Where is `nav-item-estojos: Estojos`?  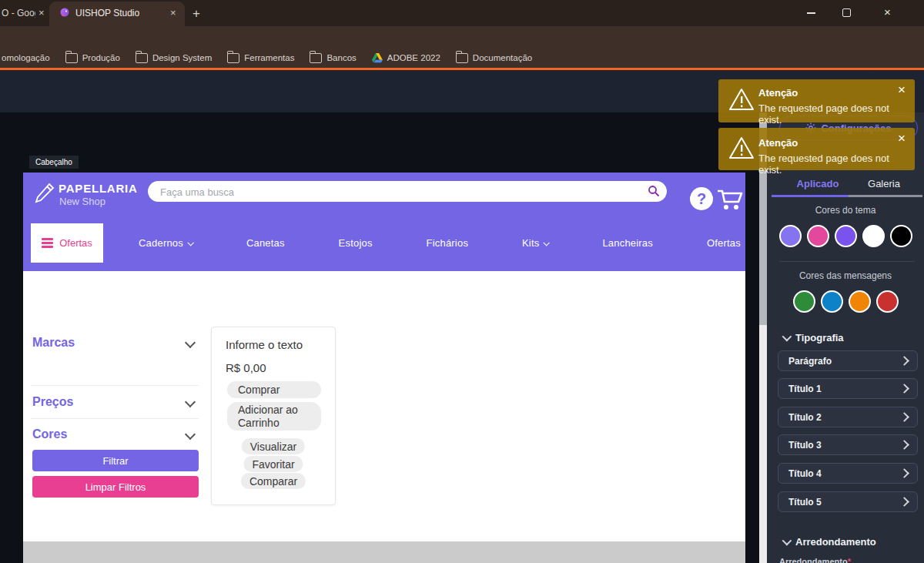
nav-item-estojos: Estojos is located at coordinates (356, 243).